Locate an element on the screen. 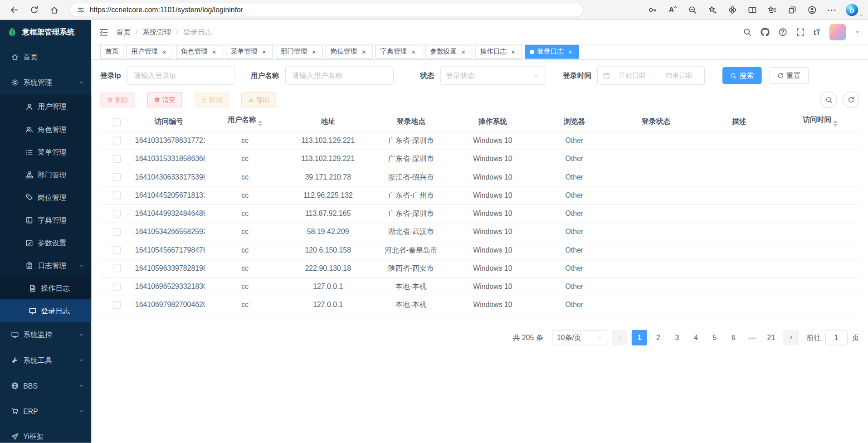 The image size is (868, 443). sidebar-item-user: 用户管理 is located at coordinates (45, 107).